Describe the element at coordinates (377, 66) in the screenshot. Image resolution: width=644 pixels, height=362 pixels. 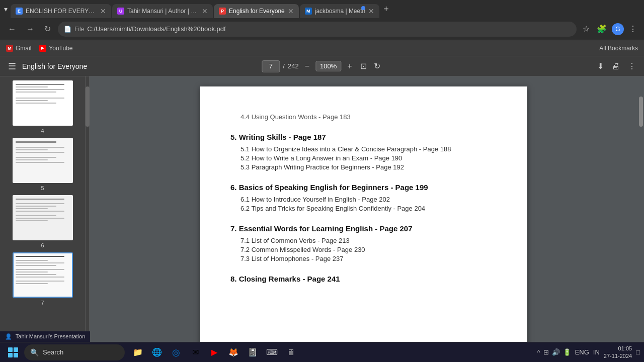
I see `rotate-button: ↻` at that location.